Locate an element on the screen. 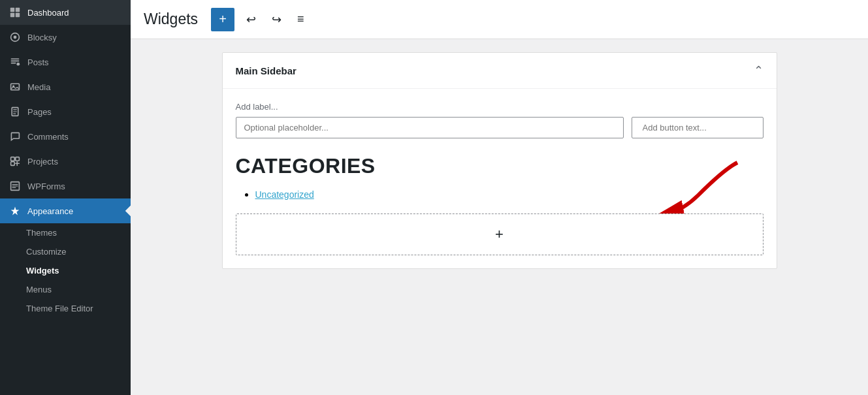 The image size is (868, 395). panel-title: Main Sidebar is located at coordinates (266, 71).